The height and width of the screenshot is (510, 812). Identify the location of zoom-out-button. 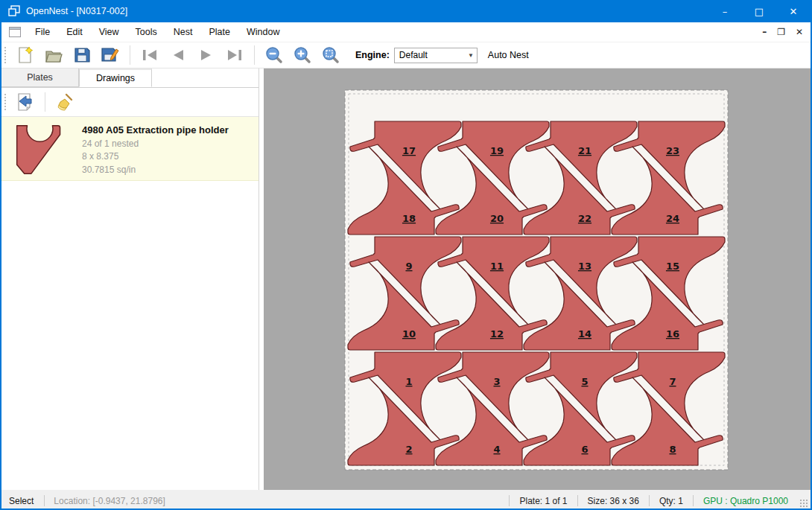
(274, 55).